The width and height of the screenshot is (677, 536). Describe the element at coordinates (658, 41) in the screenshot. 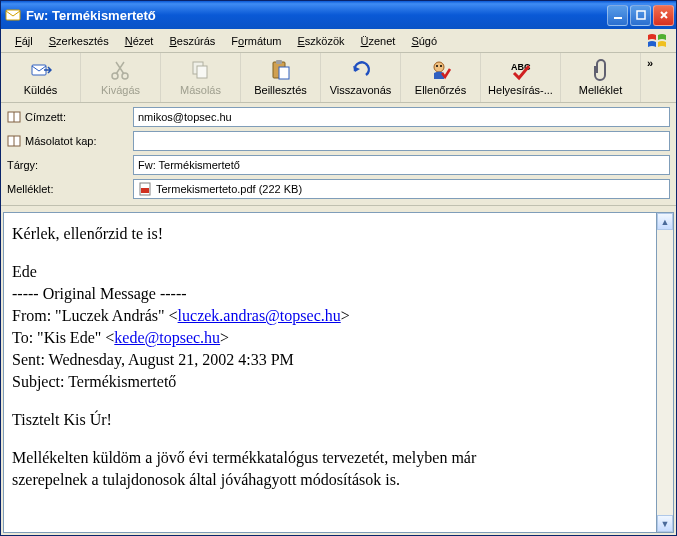

I see `windows-logo-icon` at that location.